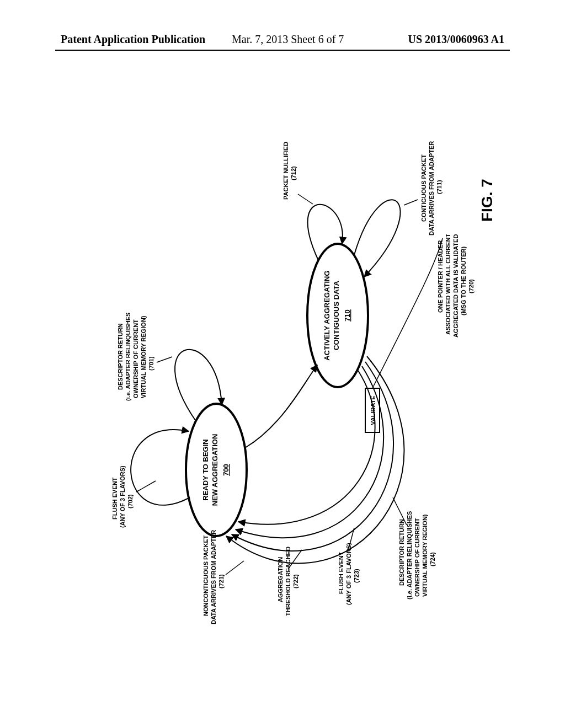 This screenshot has width=565, height=728. Describe the element at coordinates (206, 576) in the screenshot. I see `label-721-l1: NONCONTIGUOUS PACKET` at that location.